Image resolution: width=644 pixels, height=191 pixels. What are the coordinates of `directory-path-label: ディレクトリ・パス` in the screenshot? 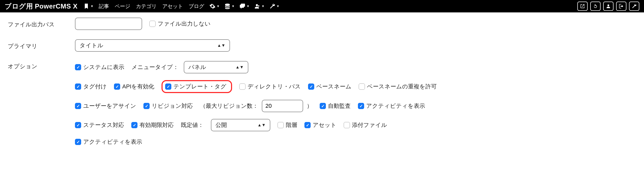 It's located at (274, 87).